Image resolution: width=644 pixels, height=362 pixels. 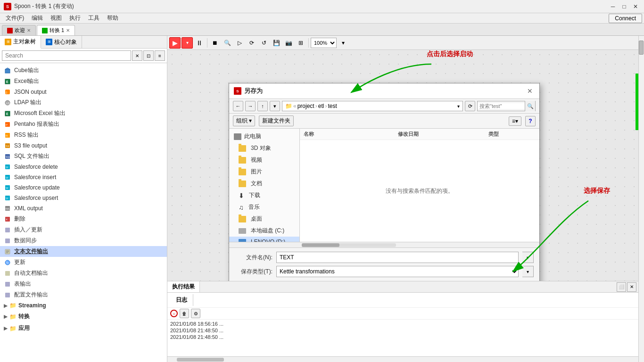 I want to click on dialog-search-button: 🔍, so click(x=530, y=106).